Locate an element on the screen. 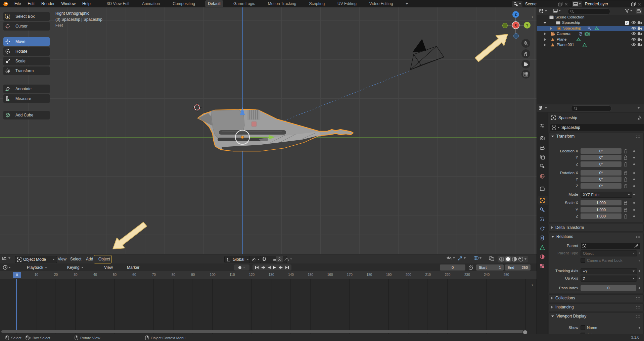  properties-search-input is located at coordinates (591, 108).